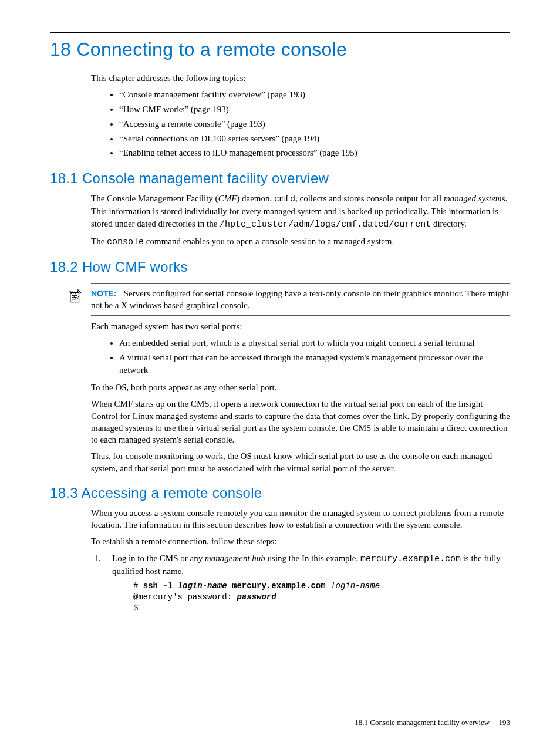 The width and height of the screenshot is (560, 746). Describe the element at coordinates (280, 493) in the screenshot. I see `section-heading-18-3: 18.3 Accessing a remote console` at that location.